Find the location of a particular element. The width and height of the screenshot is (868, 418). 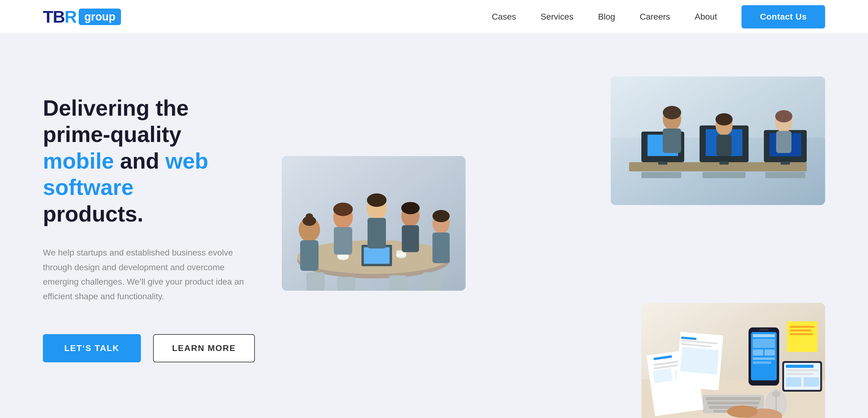

hero-title-line1: Delivering the prime-quality is located at coordinates (116, 121).